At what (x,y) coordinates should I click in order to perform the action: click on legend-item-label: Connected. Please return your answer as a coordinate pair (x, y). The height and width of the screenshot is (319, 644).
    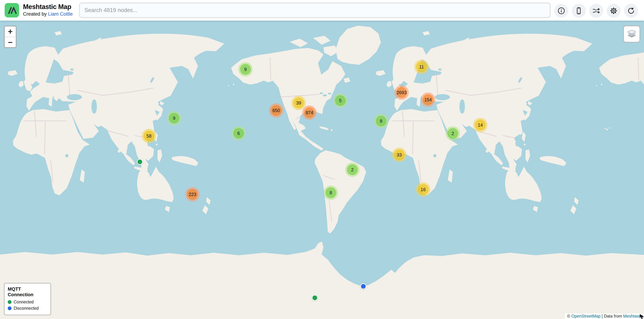
    Looking at the image, I should click on (24, 302).